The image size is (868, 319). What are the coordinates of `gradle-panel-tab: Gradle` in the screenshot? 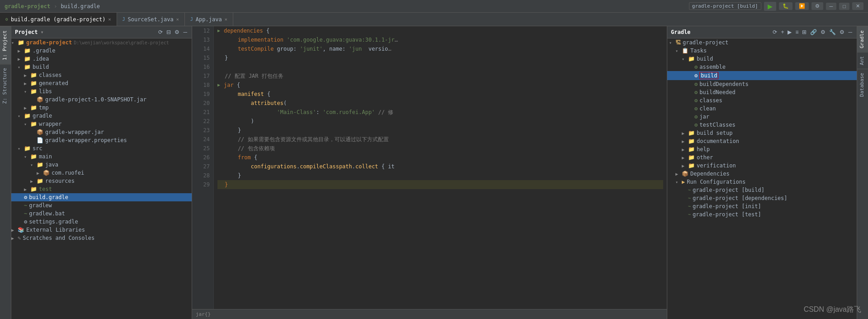 It's located at (863, 39).